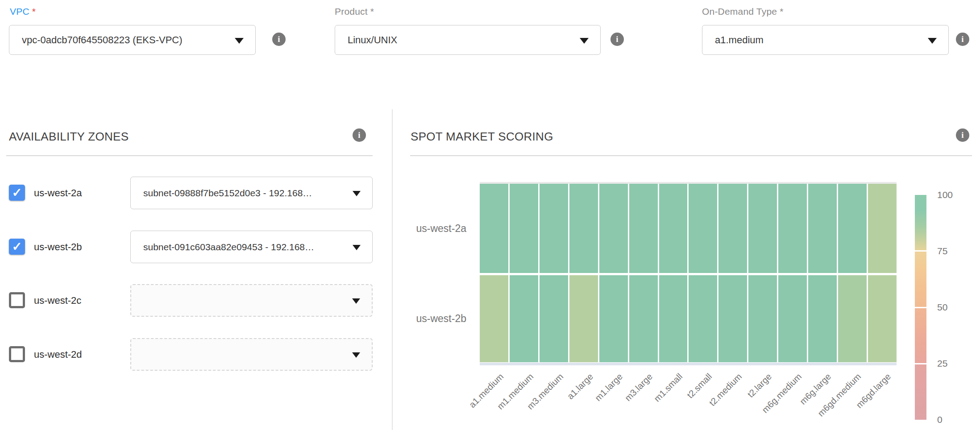 The width and height of the screenshot is (980, 430). I want to click on heatmap-col-label: t2.large, so click(745, 400).